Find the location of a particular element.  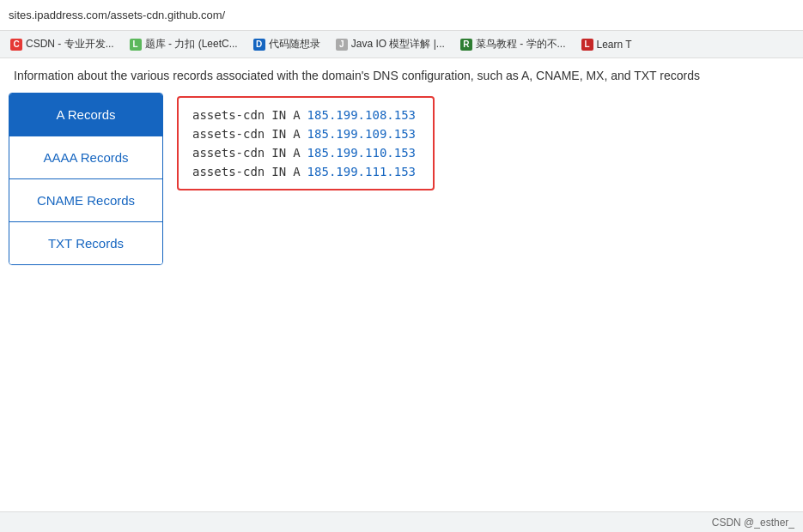

bookmark-icon-runoob: R is located at coordinates (466, 45).